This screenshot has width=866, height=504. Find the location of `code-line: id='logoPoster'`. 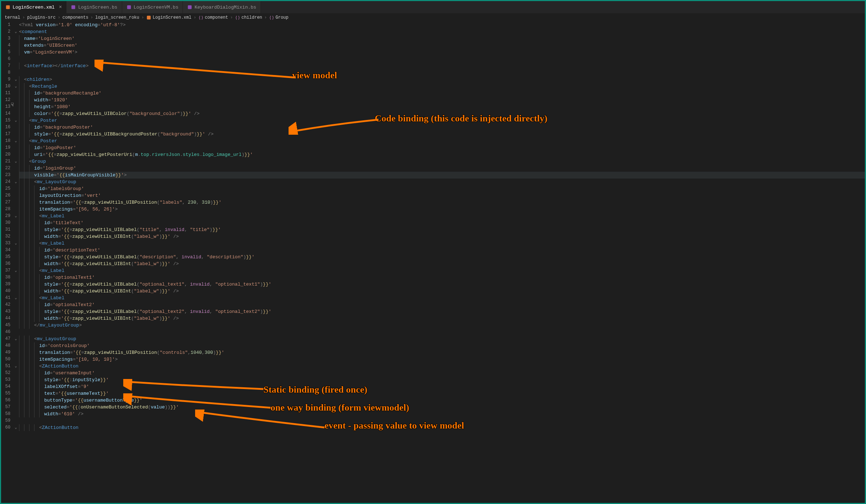

code-line: id='logoPoster' is located at coordinates (442, 148).